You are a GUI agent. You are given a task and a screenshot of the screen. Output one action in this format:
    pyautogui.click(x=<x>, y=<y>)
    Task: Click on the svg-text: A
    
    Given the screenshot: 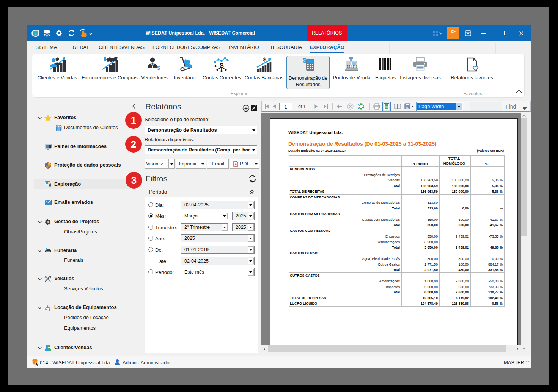 What is the action you would take?
    pyautogui.click(x=235, y=164)
    